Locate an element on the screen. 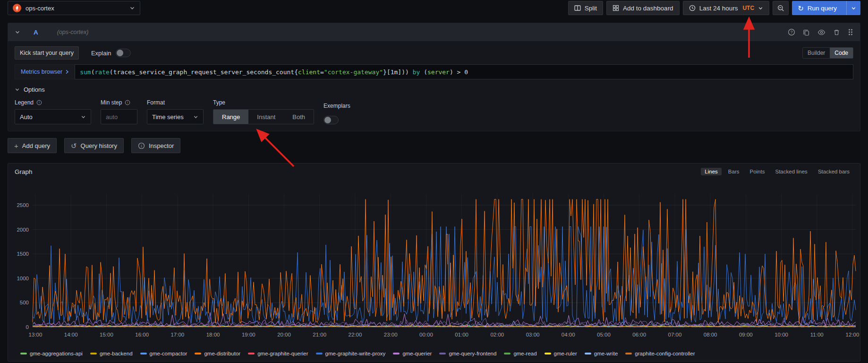 Image resolution: width=868 pixels, height=363 pixels. legend-item: gme-write is located at coordinates (601, 354).